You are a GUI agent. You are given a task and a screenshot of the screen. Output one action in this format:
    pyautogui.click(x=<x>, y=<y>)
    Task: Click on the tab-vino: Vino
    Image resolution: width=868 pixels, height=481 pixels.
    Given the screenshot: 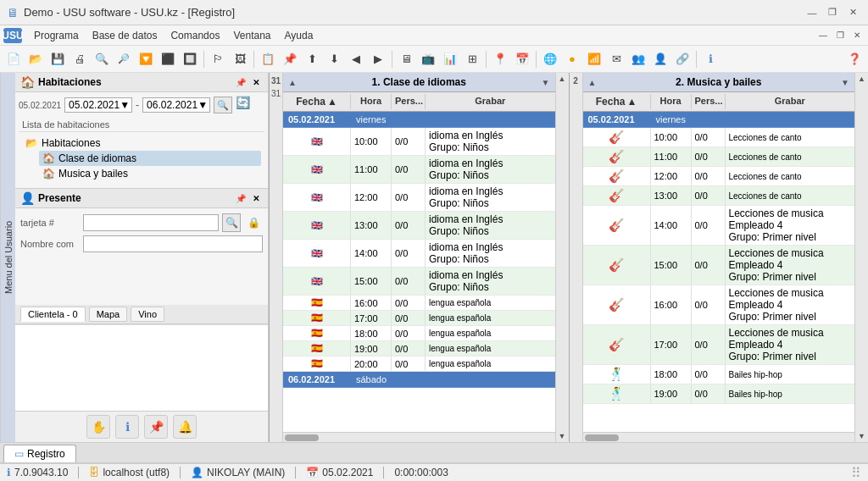 What is the action you would take?
    pyautogui.click(x=147, y=314)
    